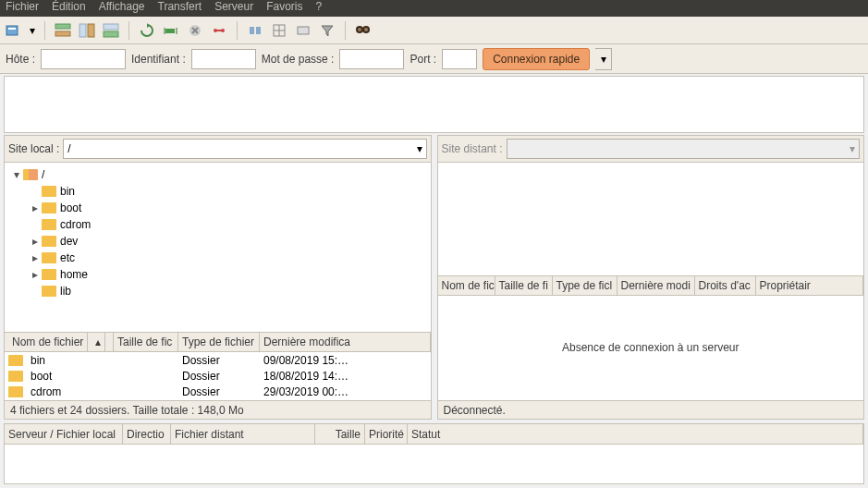 This screenshot has width=868, height=488. Describe the element at coordinates (320, 6) in the screenshot. I see `menu-help: ?` at that location.